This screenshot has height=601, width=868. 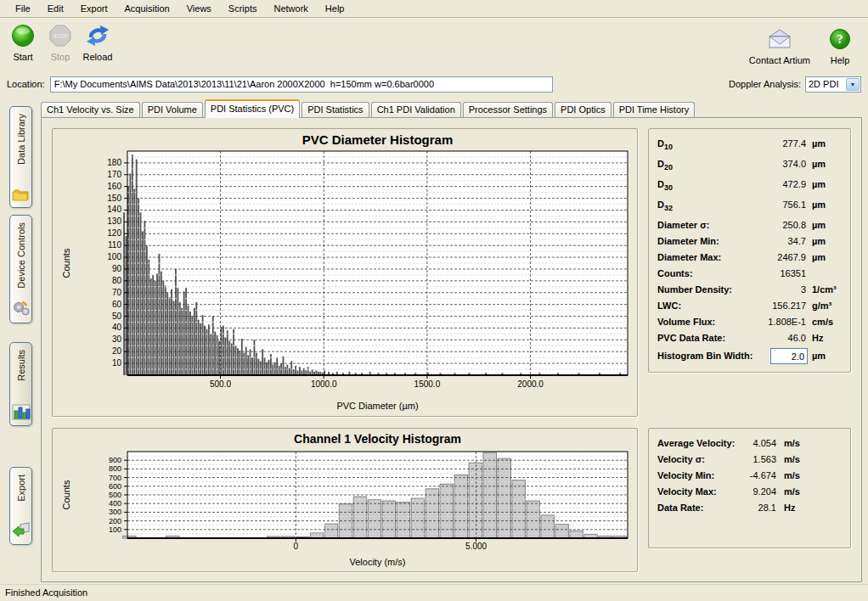 I want to click on doppler-analysis-select: 2D PDI ▼, so click(x=833, y=85).